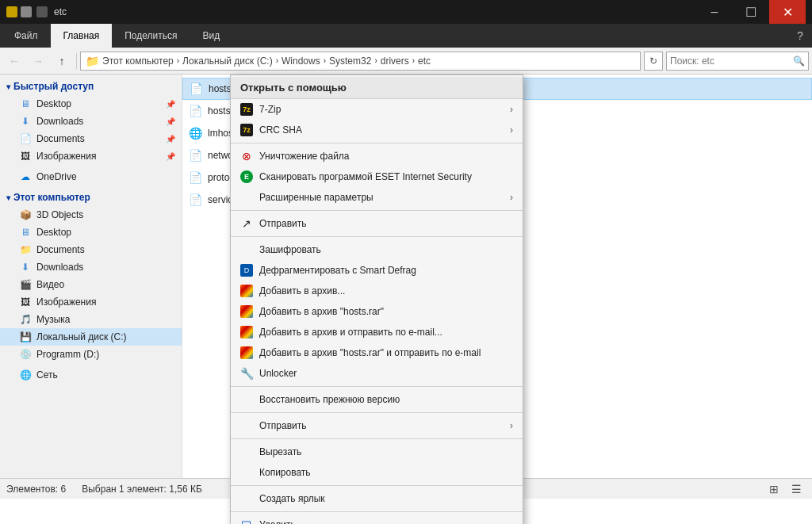  I want to click on pin-icon-images: 📌, so click(170, 157).